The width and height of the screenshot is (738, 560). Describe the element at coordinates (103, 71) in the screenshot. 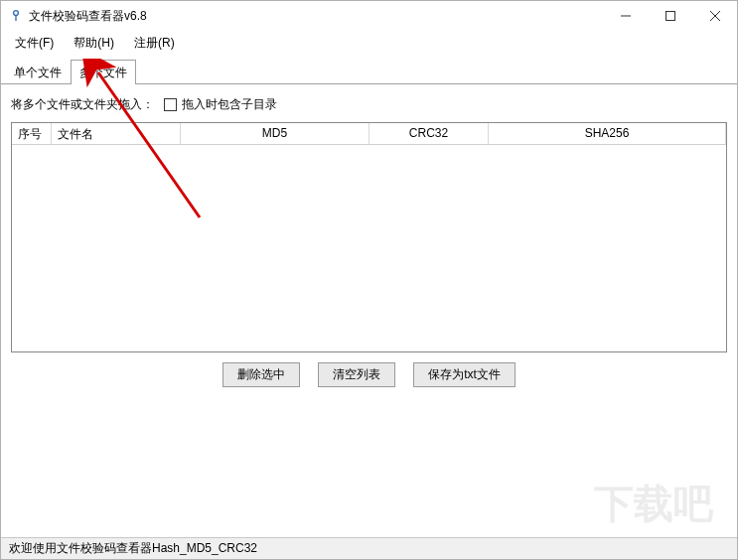

I see `tab-multi-file: 多个文件` at that location.